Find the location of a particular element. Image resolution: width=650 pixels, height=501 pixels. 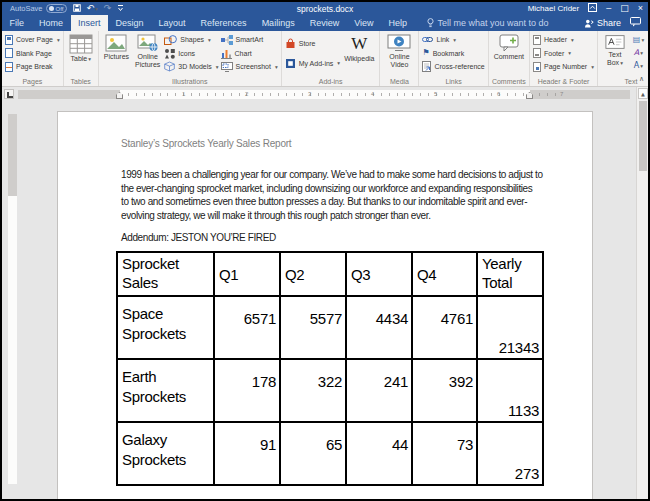

customize-toolbar-button is located at coordinates (120, 9).